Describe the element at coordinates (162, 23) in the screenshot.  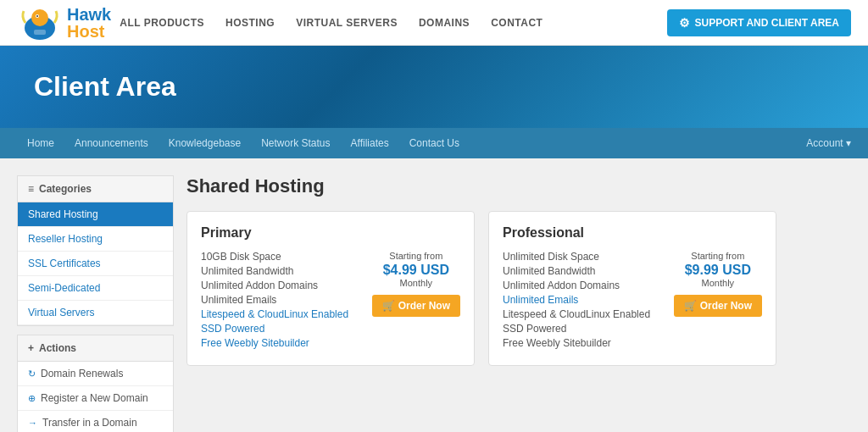
I see `nav-all-products: All Products` at that location.